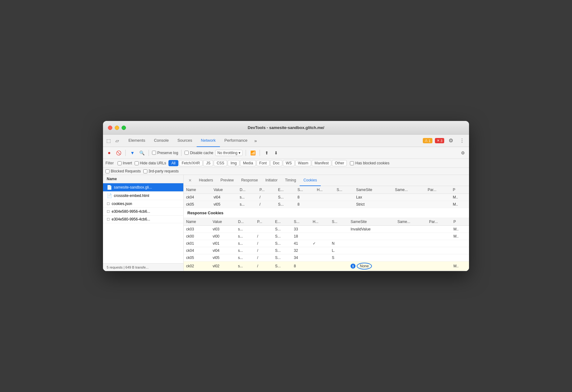 Image resolution: width=572 pixels, height=392 pixels. Describe the element at coordinates (445, 141) in the screenshot. I see `tab-badges: ⚠ 1 ✕ 3 ⚙ ⋮` at that location.